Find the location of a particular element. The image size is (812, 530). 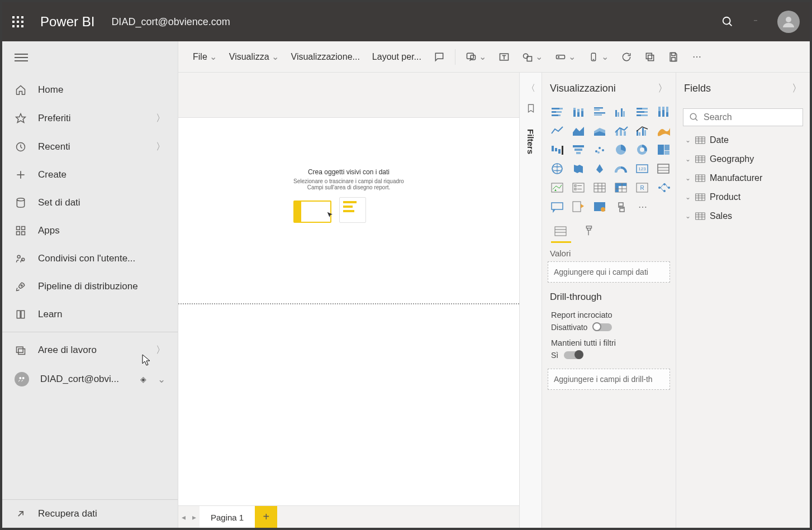

nav-workspaces: Aree di lavoro 〉 is located at coordinates (90, 350).